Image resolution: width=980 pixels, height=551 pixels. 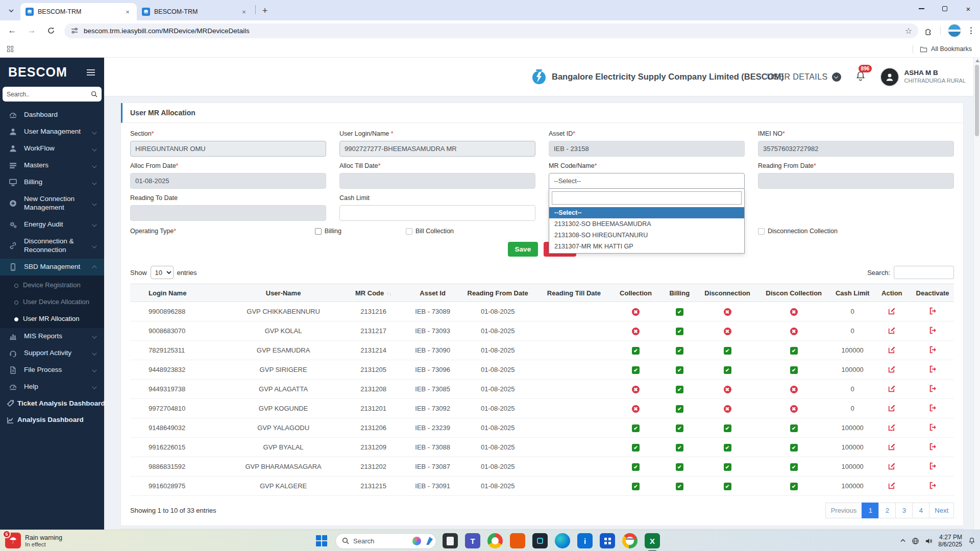 I want to click on column-header: Billing, so click(x=680, y=293).